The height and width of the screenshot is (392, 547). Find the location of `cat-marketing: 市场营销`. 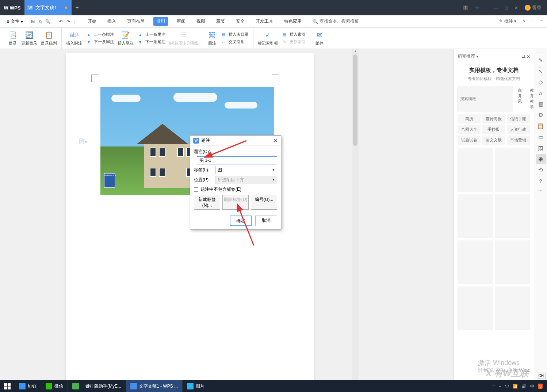

cat-marketing: 市场营销 is located at coordinates (519, 140).